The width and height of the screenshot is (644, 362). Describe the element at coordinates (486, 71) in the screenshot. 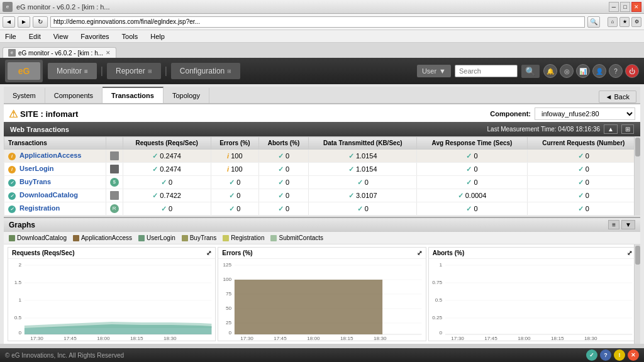

I see `search-input` at that location.